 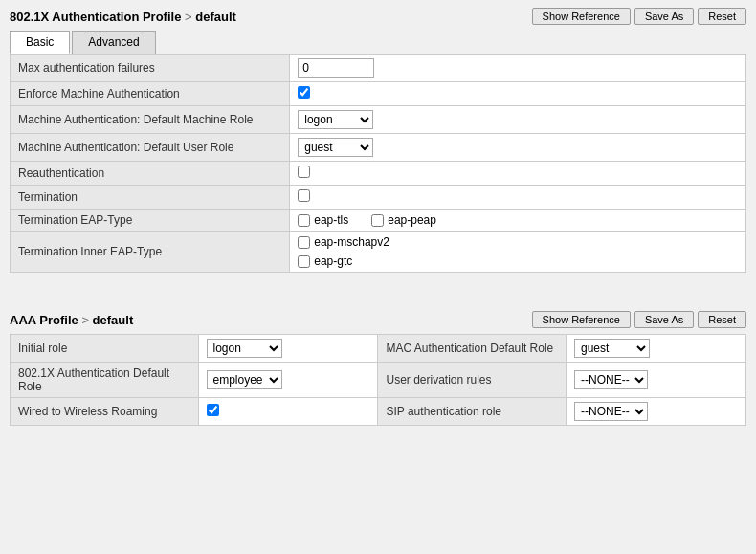 What do you see at coordinates (304, 195) in the screenshot?
I see `termination-checkbox` at bounding box center [304, 195].